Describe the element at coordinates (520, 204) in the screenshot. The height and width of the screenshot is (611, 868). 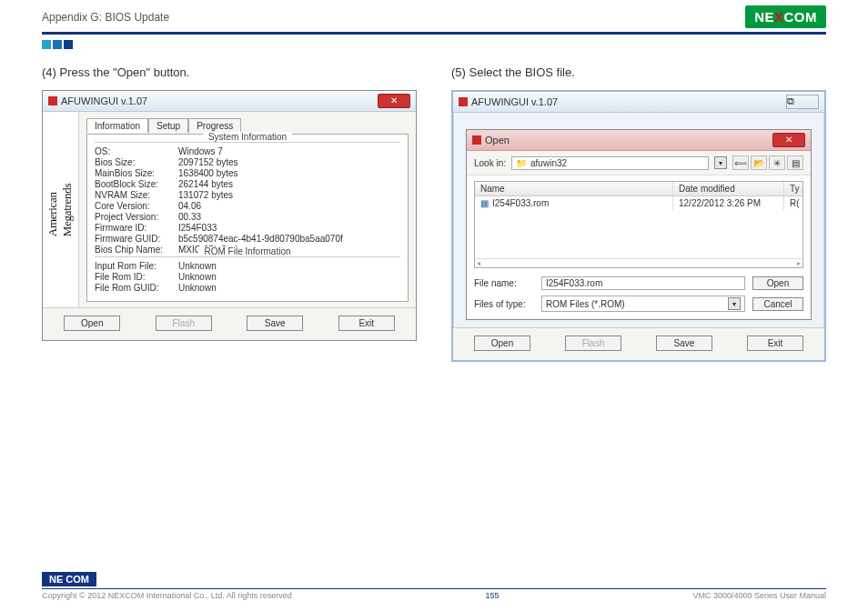
I see `file-name: I254F033.rom` at that location.